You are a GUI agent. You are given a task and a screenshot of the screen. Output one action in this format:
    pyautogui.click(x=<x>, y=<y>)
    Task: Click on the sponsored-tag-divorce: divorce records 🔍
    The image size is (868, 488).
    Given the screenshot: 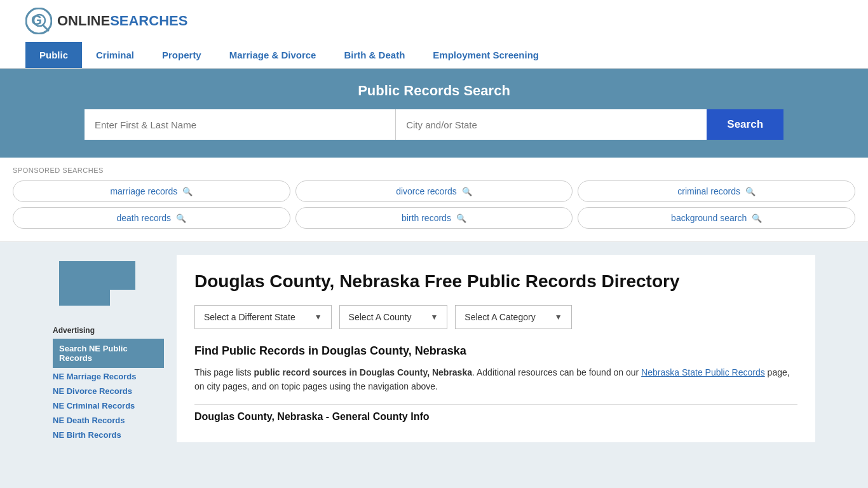 What is the action you would take?
    pyautogui.click(x=435, y=191)
    